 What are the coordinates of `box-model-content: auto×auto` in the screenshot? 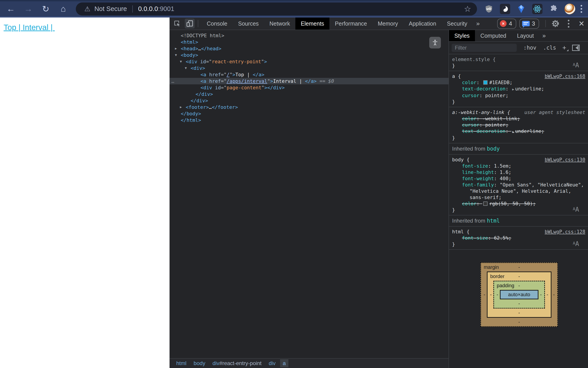 It's located at (519, 294).